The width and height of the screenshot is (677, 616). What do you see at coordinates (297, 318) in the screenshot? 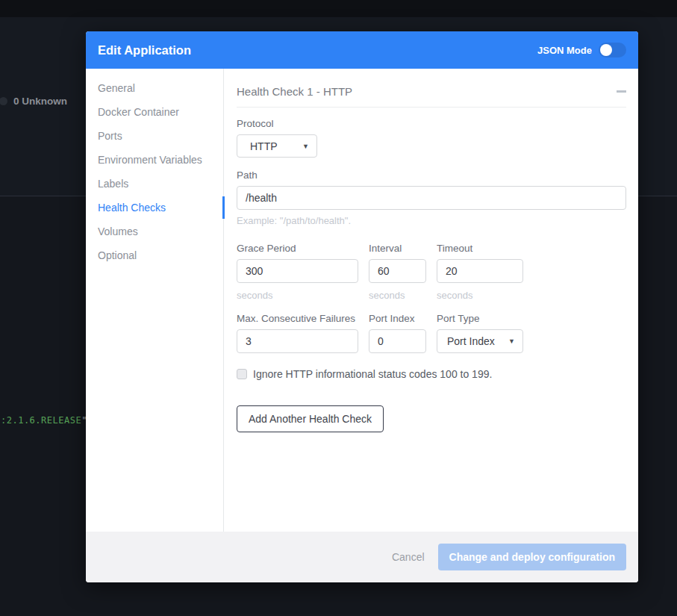
I see `max-failures-label: Max. Consecutive Failures` at bounding box center [297, 318].